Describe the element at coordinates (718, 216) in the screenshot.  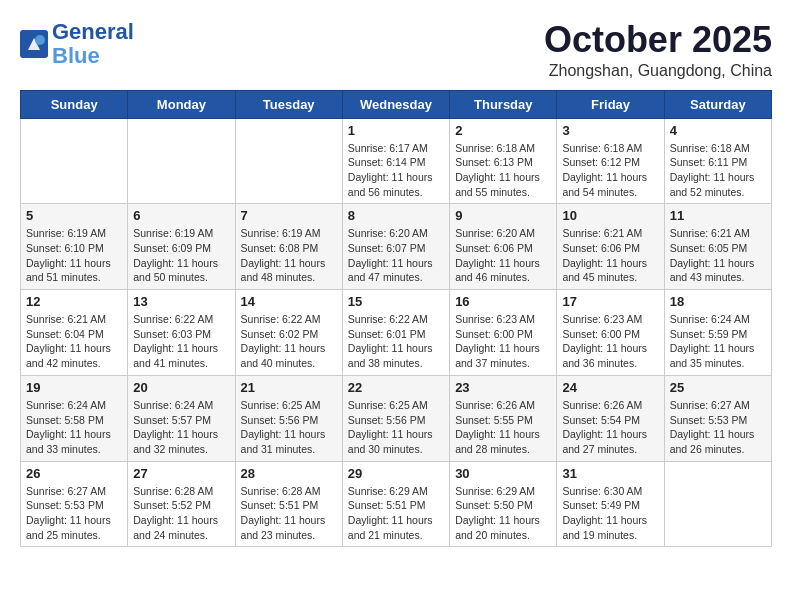
I see `day-number: 11` at that location.